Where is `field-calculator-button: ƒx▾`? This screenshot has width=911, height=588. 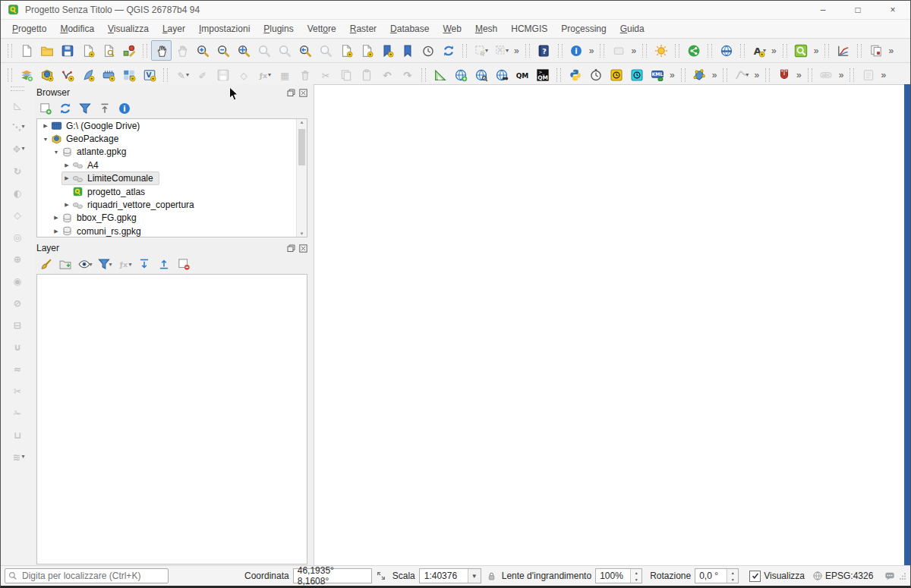
field-calculator-button: ƒx▾ is located at coordinates (264, 74).